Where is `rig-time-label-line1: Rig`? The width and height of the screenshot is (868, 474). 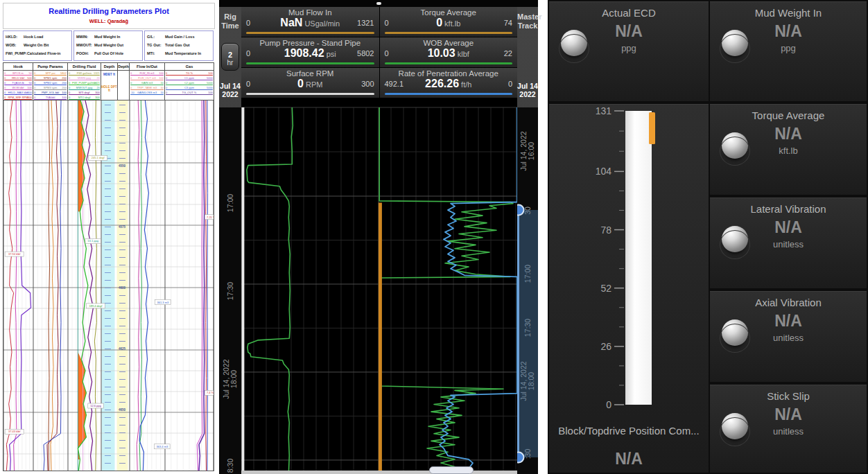
rig-time-label-line1: Rig is located at coordinates (230, 17).